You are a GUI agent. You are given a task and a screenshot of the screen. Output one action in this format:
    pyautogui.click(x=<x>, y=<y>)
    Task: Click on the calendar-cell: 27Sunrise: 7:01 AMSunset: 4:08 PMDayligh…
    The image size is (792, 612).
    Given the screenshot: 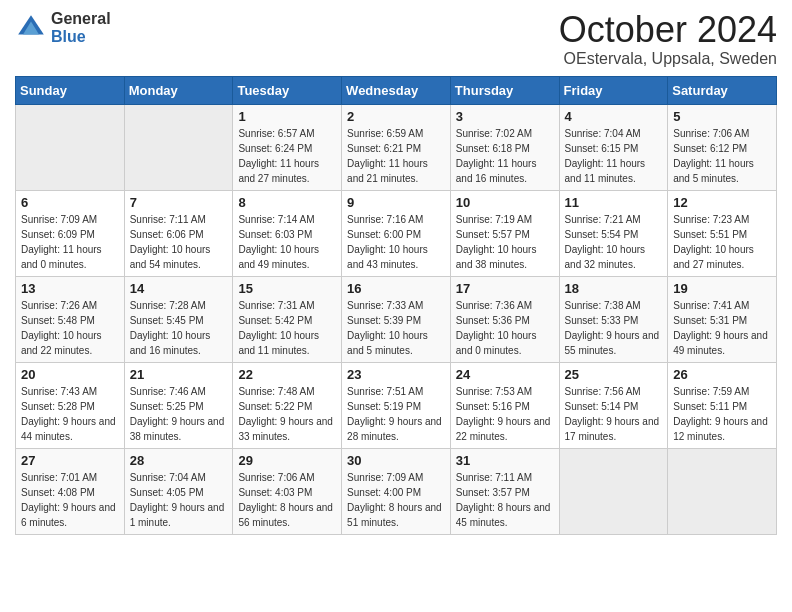 What is the action you would take?
    pyautogui.click(x=70, y=491)
    